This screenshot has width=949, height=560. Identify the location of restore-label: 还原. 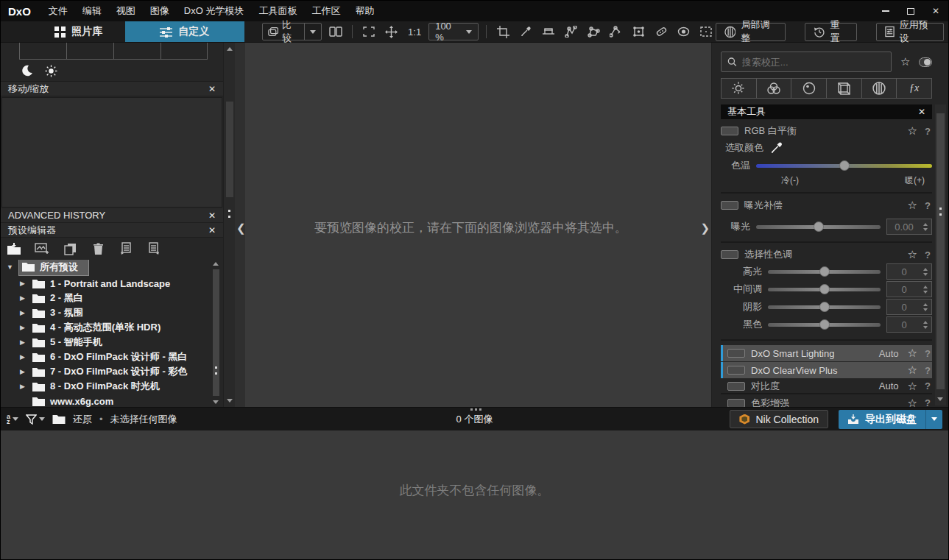
(82, 419).